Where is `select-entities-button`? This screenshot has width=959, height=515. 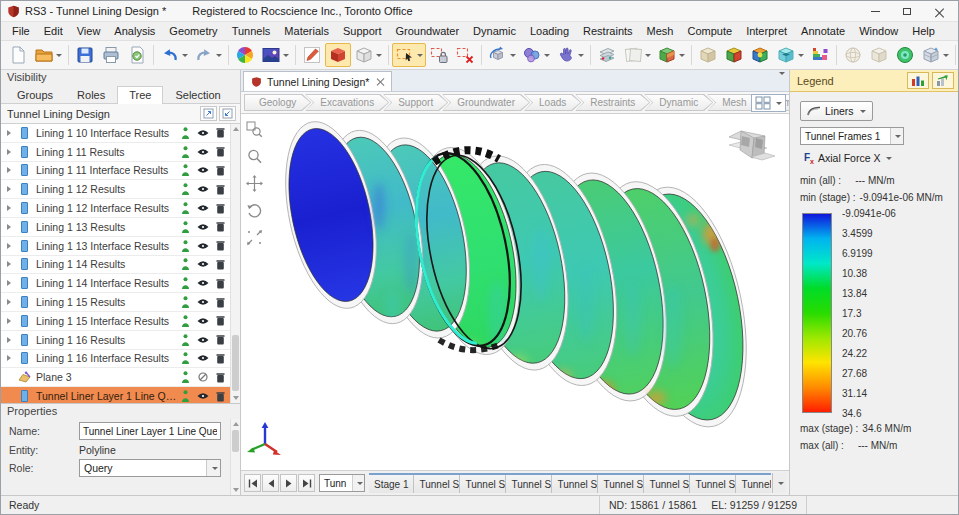 select-entities-button is located at coordinates (536, 55).